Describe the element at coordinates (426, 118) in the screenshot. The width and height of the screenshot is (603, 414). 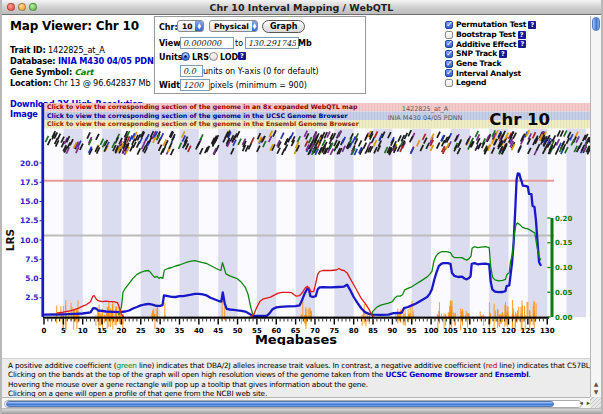
I see `overlay-dataset: INIA M430 04/05 PDNN` at that location.